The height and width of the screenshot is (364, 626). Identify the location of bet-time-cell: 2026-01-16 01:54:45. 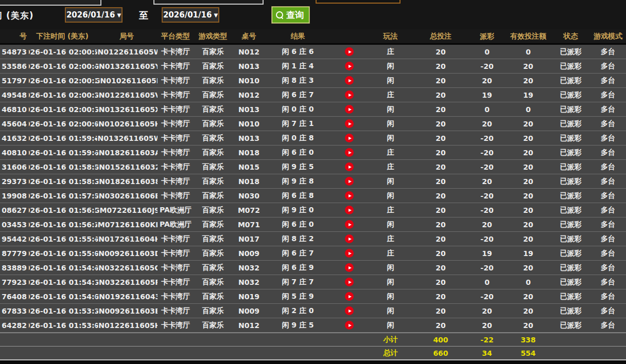
(62, 267).